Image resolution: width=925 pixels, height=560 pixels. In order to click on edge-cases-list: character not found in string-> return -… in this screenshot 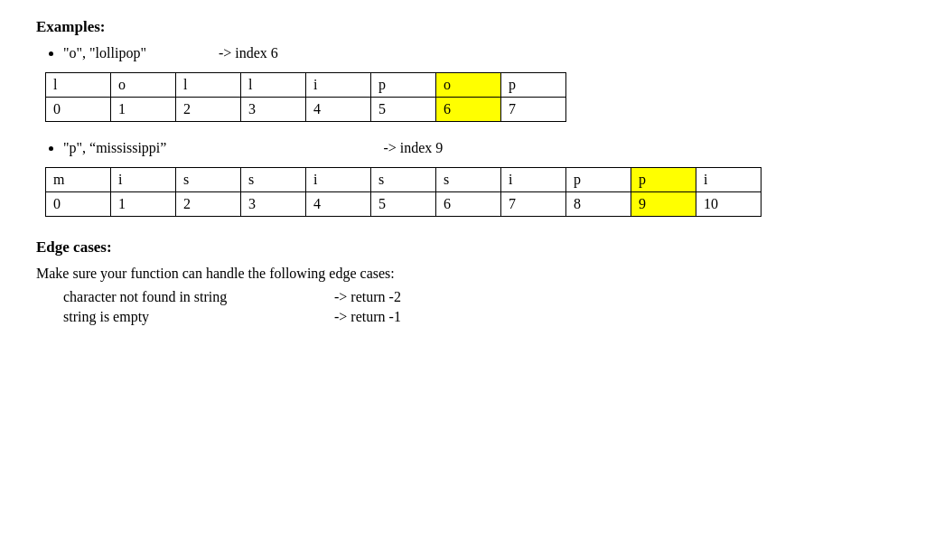, I will do `click(462, 307)`.